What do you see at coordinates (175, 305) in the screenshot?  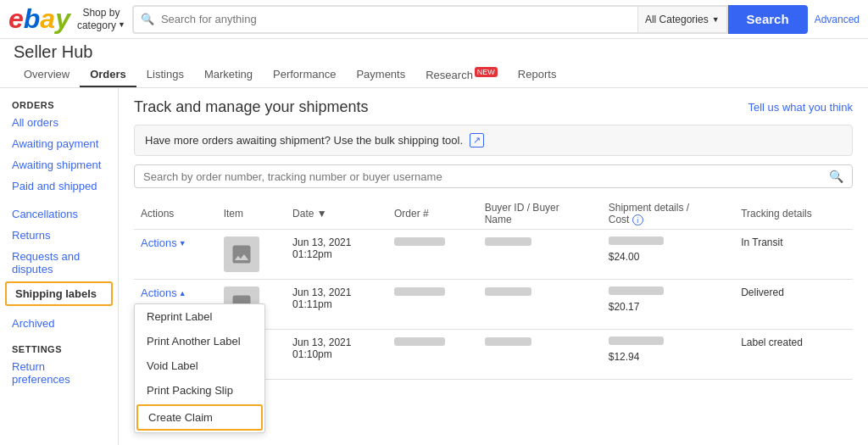 I see `row2-actions: Actions ▲ Reprint Label Print Another La…` at bounding box center [175, 305].